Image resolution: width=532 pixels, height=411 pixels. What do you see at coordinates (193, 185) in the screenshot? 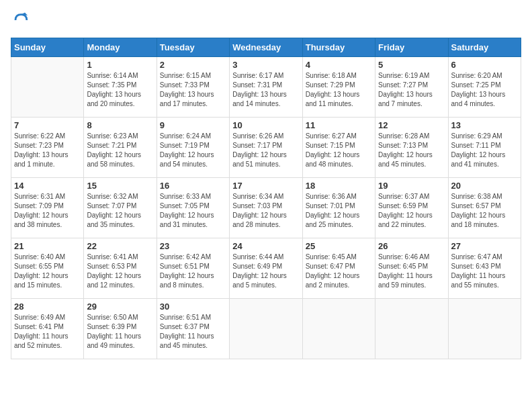
I see `day-number: 16` at bounding box center [193, 185].